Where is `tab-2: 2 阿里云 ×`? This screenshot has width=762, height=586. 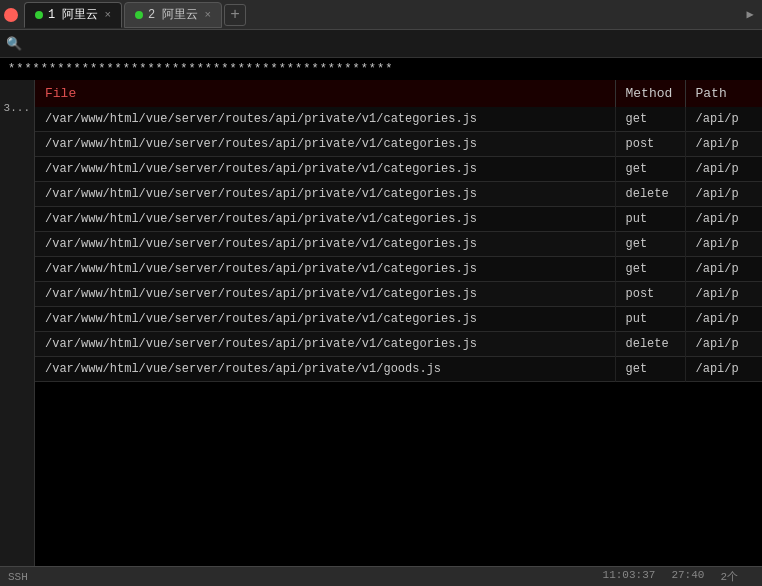 tab-2: 2 阿里云 × is located at coordinates (173, 15).